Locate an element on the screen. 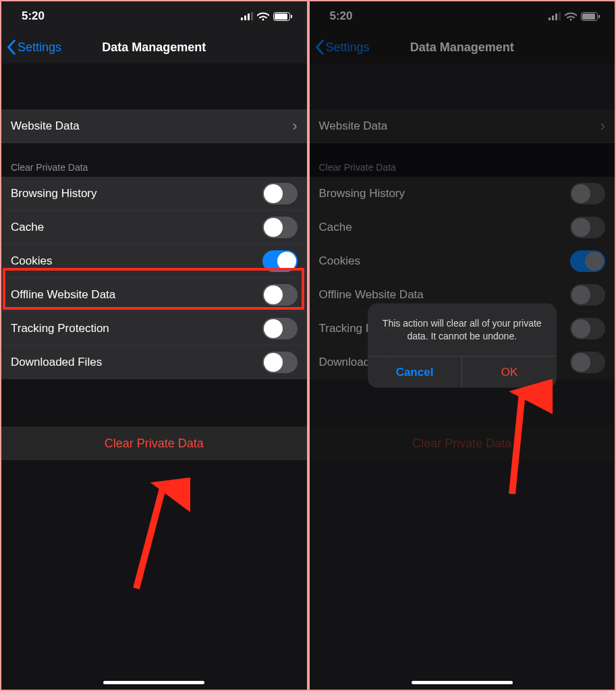  toggle-row-downloaded-files: Downloaded Files is located at coordinates (154, 362).